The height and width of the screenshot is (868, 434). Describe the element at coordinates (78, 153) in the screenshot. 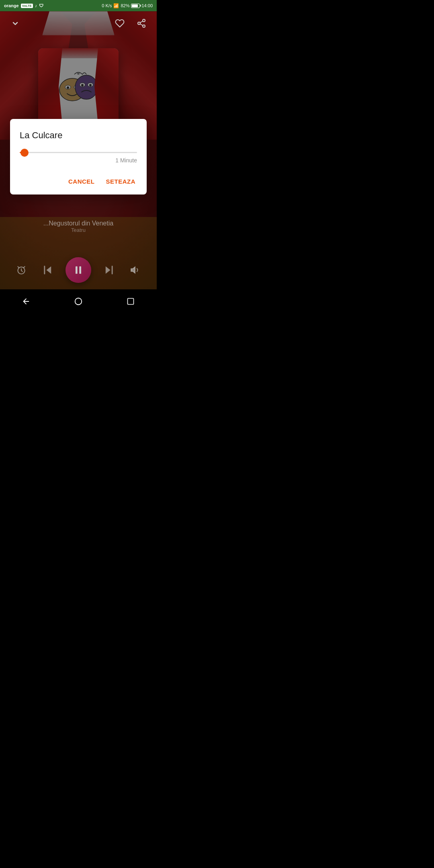

I see `slider-track` at that location.